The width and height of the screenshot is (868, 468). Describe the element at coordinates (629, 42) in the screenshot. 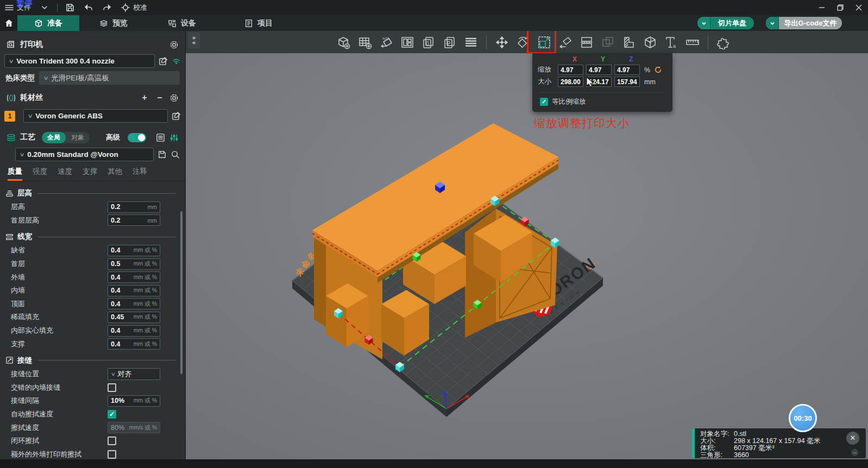

I see `support-paint-tool-icon` at that location.